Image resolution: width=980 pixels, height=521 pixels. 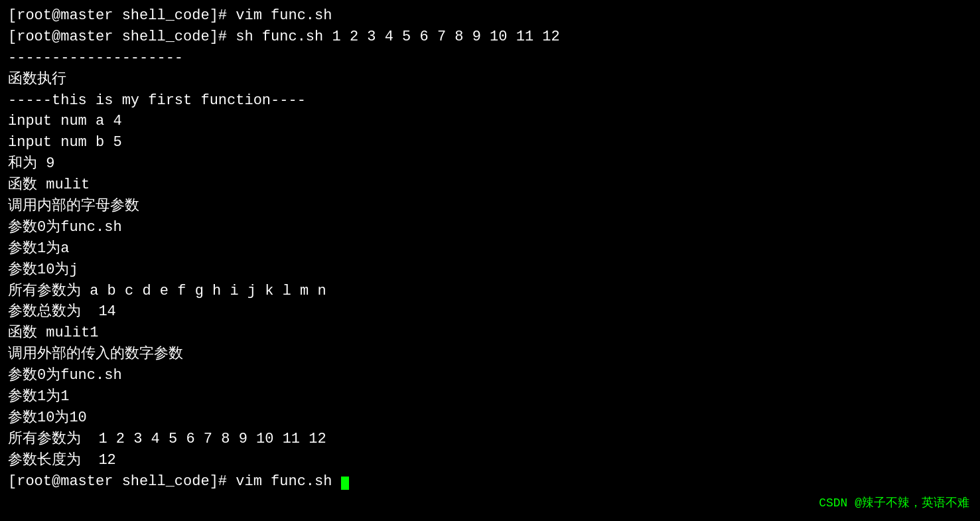 What do you see at coordinates (490, 439) in the screenshot?
I see `terminal-line: 所有参数为 1 2 3 4 5 6 7 8 9 10 11 12` at bounding box center [490, 439].